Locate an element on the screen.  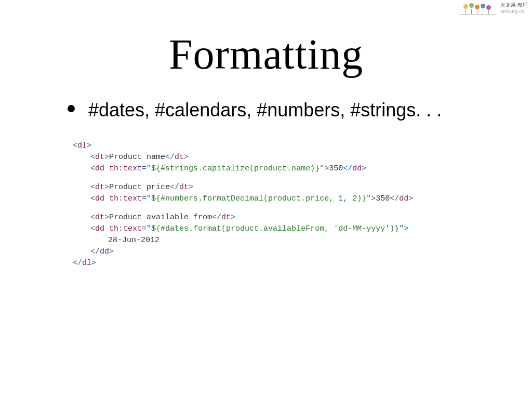
slide-title: Formatting is located at coordinates (266, 55).